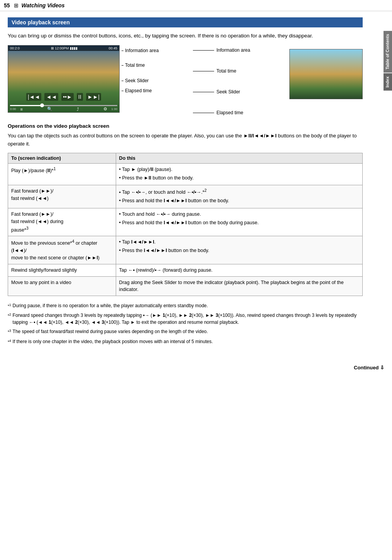 Image resolution: width=392 pixels, height=560 pixels. I want to click on page-title: Watching Videos, so click(43, 5).